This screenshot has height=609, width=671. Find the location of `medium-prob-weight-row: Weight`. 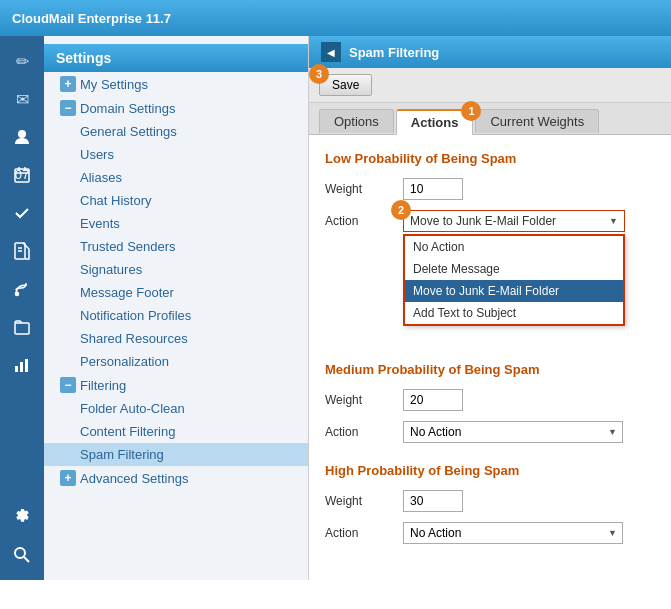

medium-prob-weight-row: Weight is located at coordinates (490, 400).